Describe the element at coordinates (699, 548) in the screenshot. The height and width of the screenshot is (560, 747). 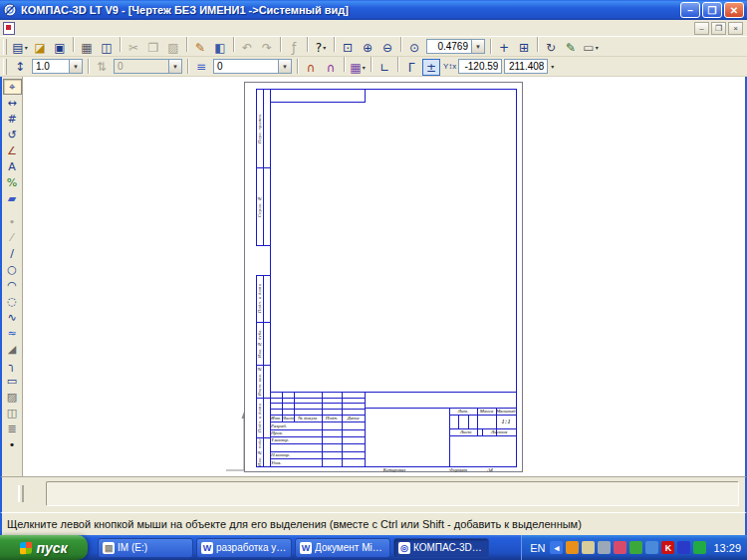
I see `volume-icon` at that location.